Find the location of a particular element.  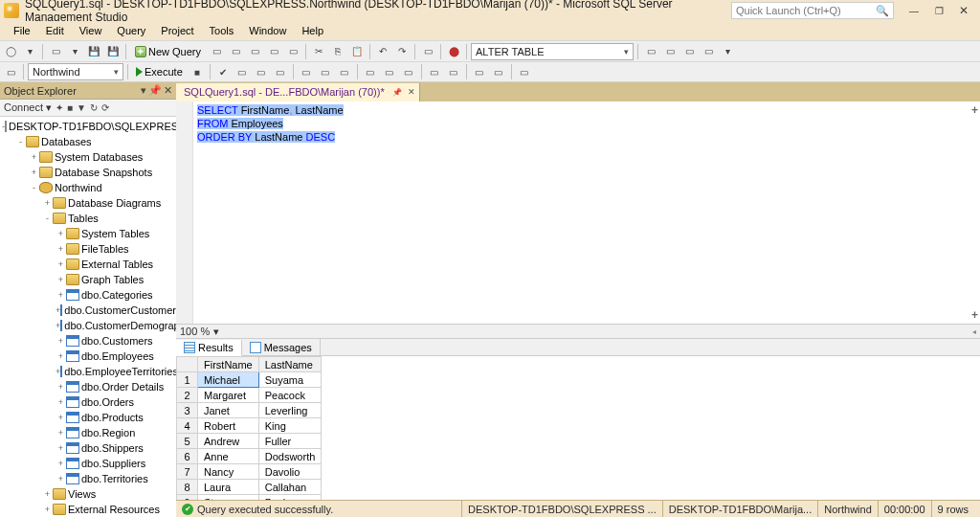

cell: 4 is located at coordinates (188, 426).